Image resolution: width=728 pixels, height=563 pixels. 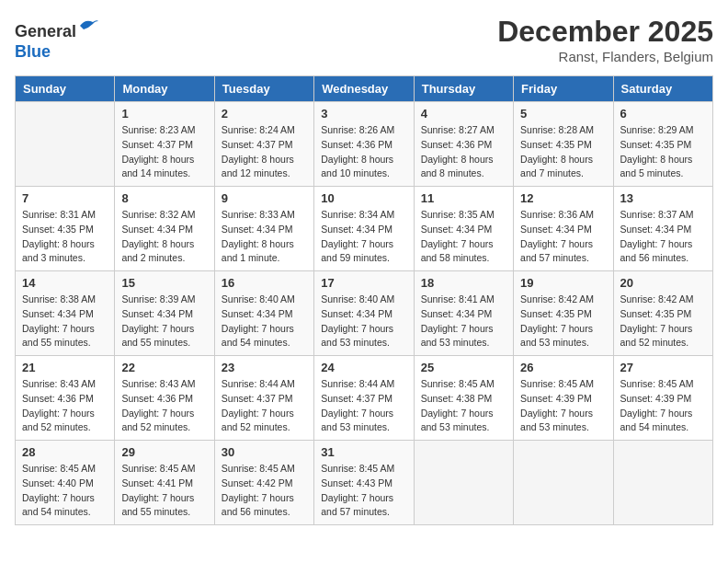 What do you see at coordinates (64, 491) in the screenshot?
I see `day-info: Sunrise: 8:45 AM Sunset: 4:40 PM Dayligh…` at bounding box center [64, 491].